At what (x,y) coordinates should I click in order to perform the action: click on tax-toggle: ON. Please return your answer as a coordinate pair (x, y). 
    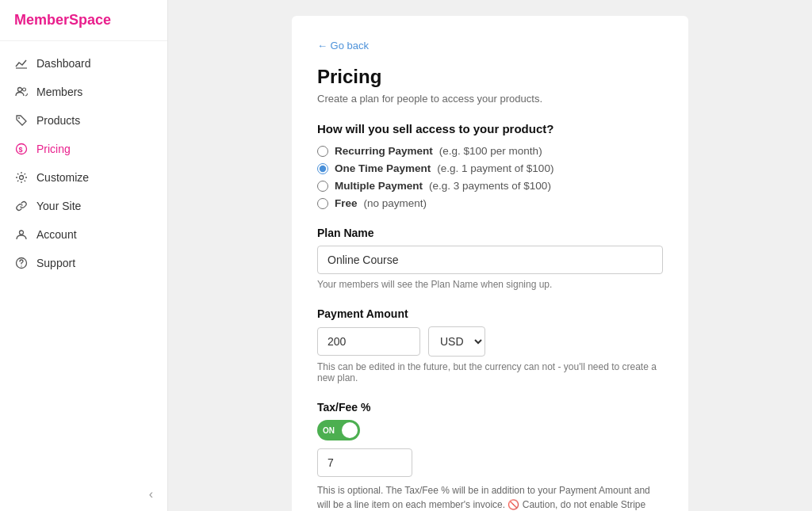
    Looking at the image, I should click on (339, 430).